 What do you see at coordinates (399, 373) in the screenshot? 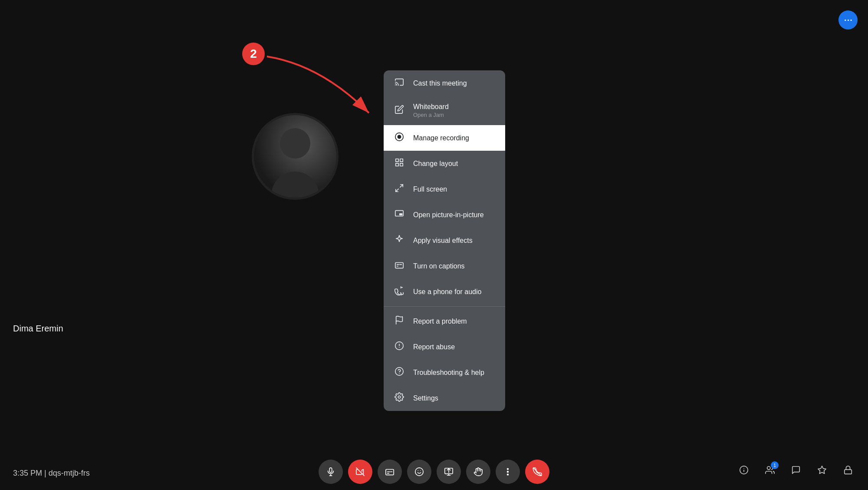
I see `help-icon` at bounding box center [399, 373].